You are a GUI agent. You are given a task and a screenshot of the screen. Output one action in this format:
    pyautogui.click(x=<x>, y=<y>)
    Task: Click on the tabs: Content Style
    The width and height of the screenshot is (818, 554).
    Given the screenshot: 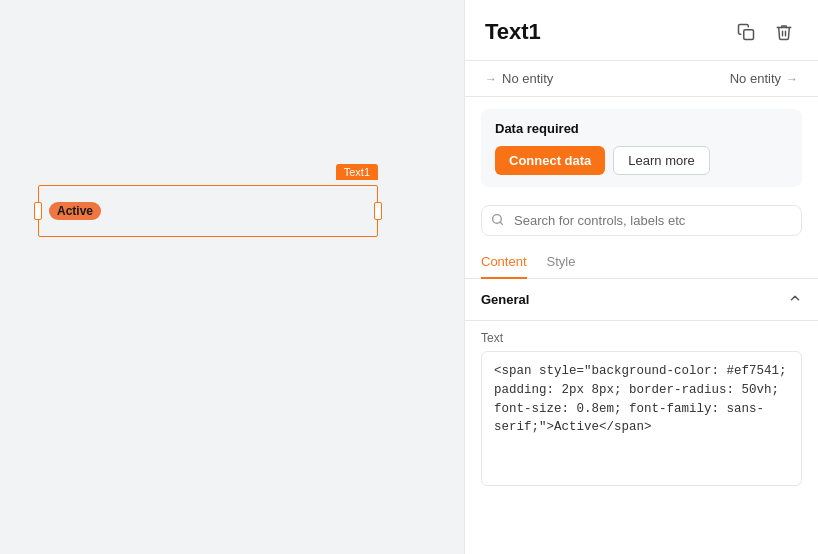 What is the action you would take?
    pyautogui.click(x=642, y=262)
    